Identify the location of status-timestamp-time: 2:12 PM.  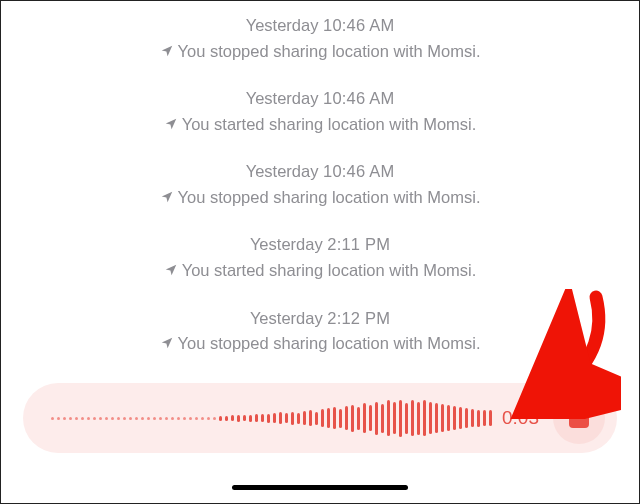
(358, 318).